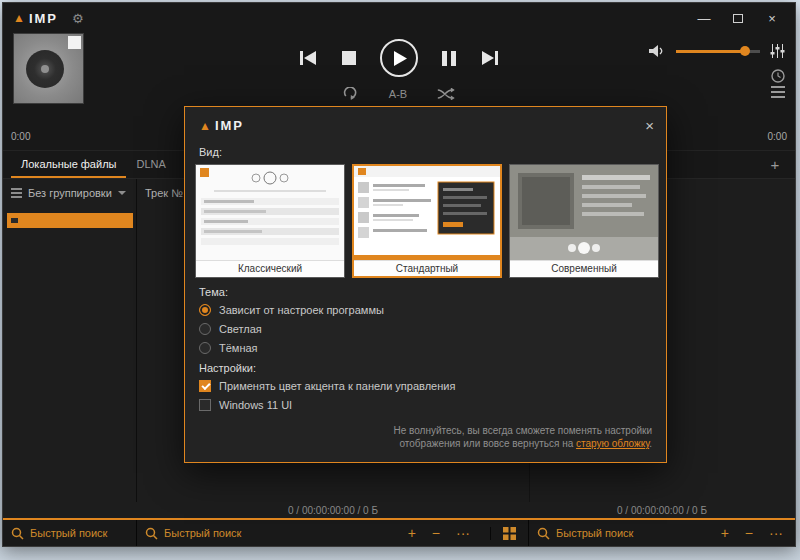 Image resolution: width=800 pixels, height=560 pixels. I want to click on toolbar-segment-secondary: Быстрый поиск + − ···, so click(662, 533).